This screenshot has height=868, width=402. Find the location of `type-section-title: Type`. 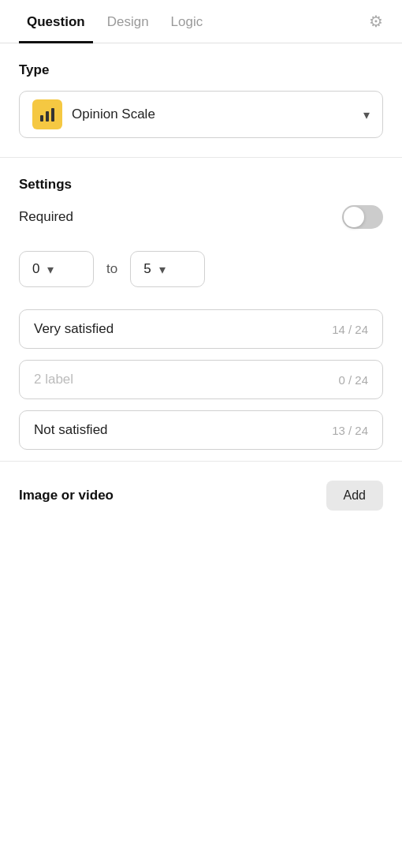

type-section-title: Type is located at coordinates (201, 70).